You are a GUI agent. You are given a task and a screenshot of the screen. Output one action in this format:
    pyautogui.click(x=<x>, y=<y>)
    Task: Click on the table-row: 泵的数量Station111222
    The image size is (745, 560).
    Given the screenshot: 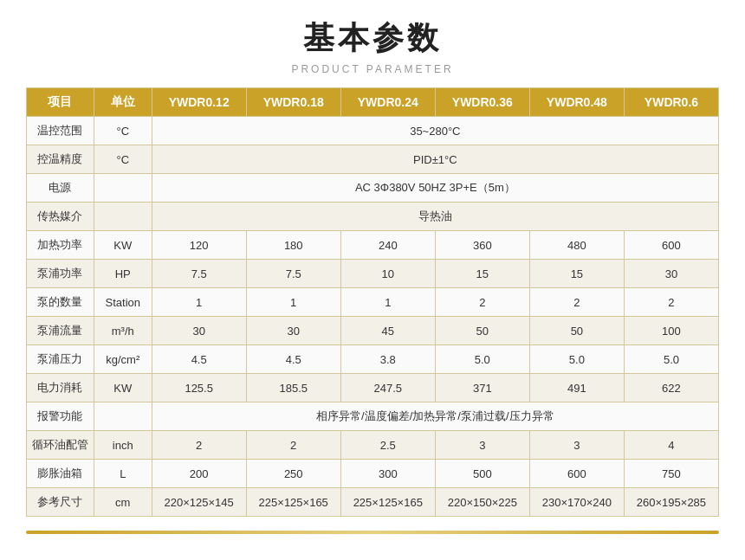 What is the action you would take?
    pyautogui.click(x=372, y=303)
    